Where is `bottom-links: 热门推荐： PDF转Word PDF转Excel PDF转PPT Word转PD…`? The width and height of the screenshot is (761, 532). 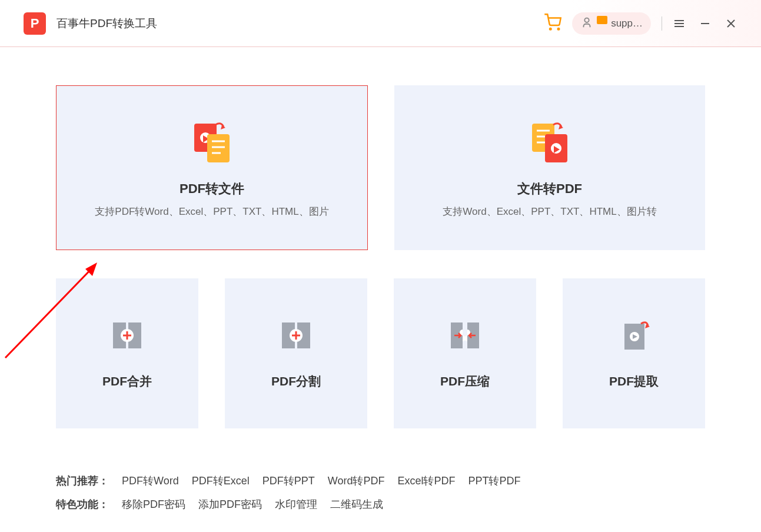
bottom-links: 热门推荐： PDF转Word PDF转Excel PDF转PPT Word转PD… is located at coordinates (380, 493).